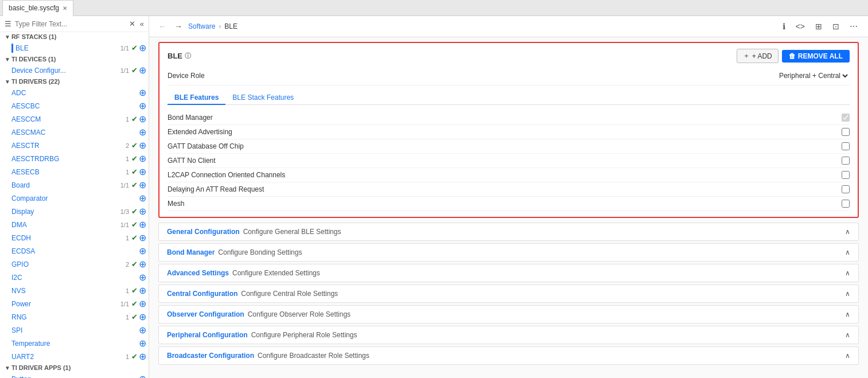 The height and width of the screenshot is (378, 868). What do you see at coordinates (132, 24) in the screenshot?
I see `clear-filter-icon: ✕` at bounding box center [132, 24].